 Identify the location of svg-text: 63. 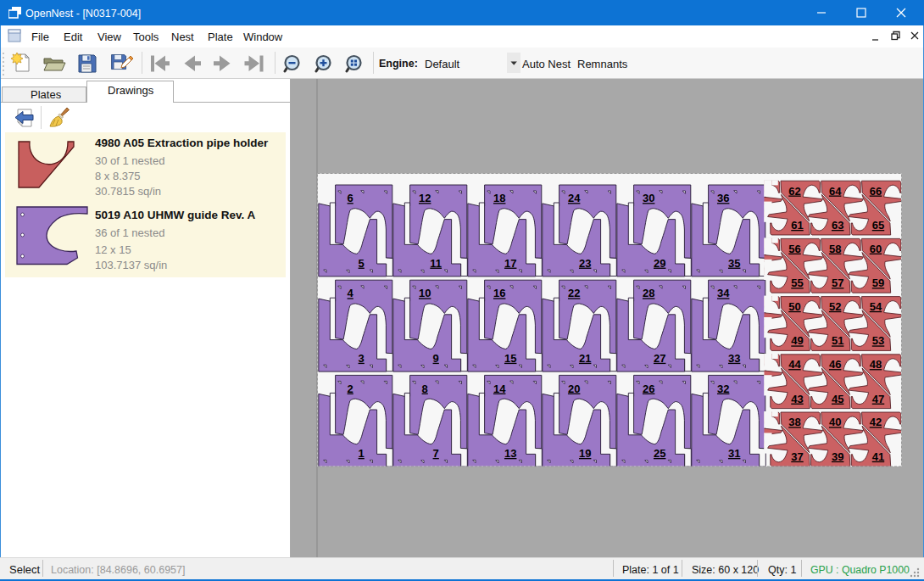
(838, 226).